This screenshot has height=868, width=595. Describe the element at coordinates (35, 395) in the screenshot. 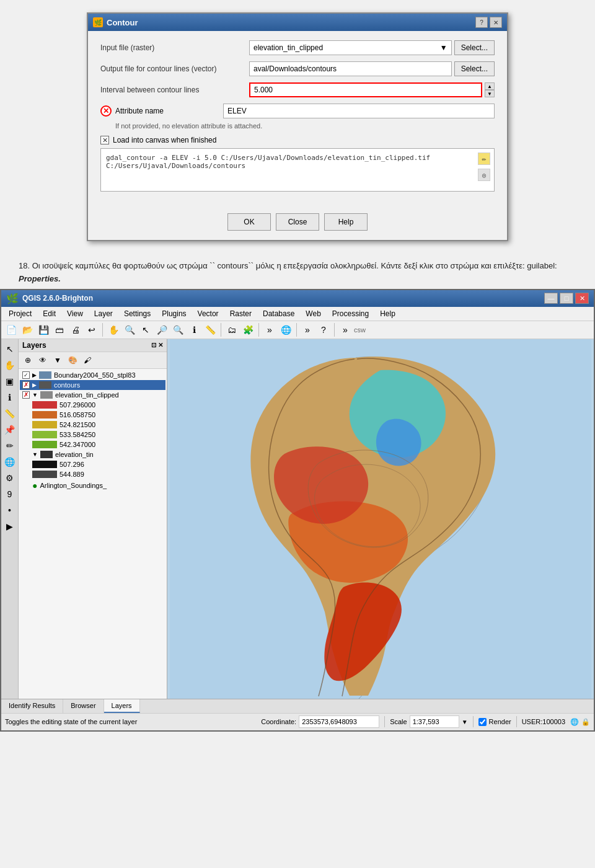

I see `layer-elevation-expand: ▼` at that location.